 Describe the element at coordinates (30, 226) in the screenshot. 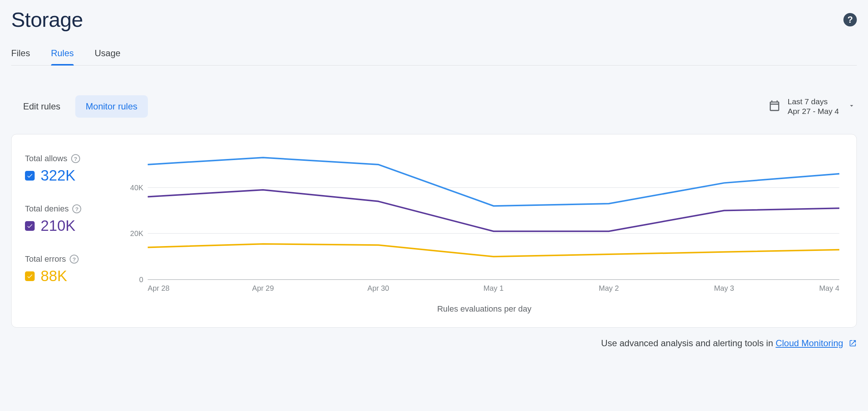

I see `checkbox-denies` at that location.